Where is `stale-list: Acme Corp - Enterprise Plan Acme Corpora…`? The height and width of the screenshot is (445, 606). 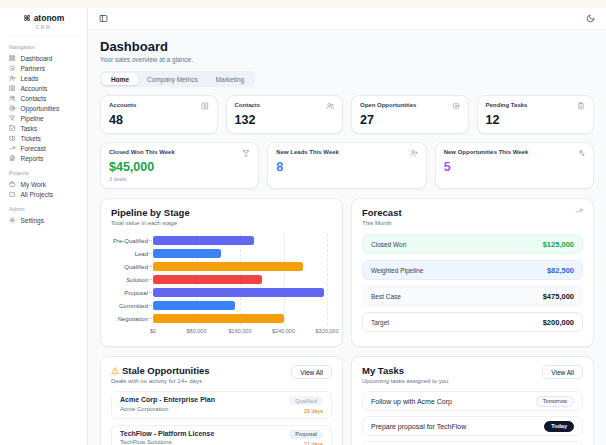 stale-list: Acme Corp - Enterprise Plan Acme Corpora… is located at coordinates (222, 418).